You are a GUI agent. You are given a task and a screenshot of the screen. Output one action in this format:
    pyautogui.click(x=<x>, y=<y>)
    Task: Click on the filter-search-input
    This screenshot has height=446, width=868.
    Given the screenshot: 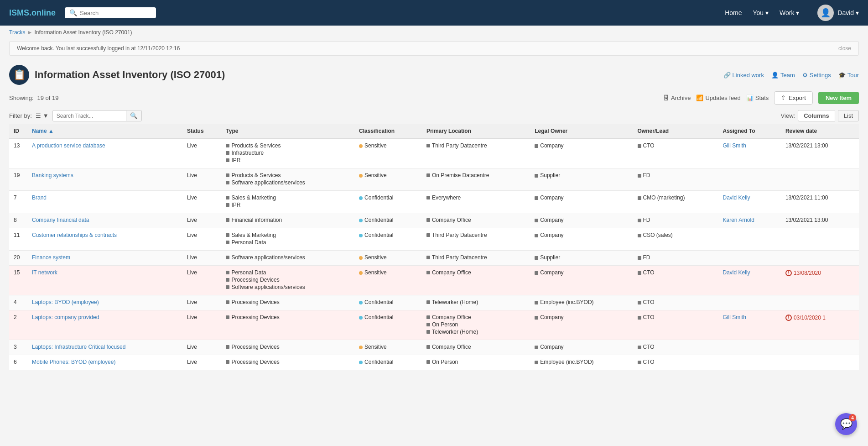 What is the action you would take?
    pyautogui.click(x=89, y=116)
    